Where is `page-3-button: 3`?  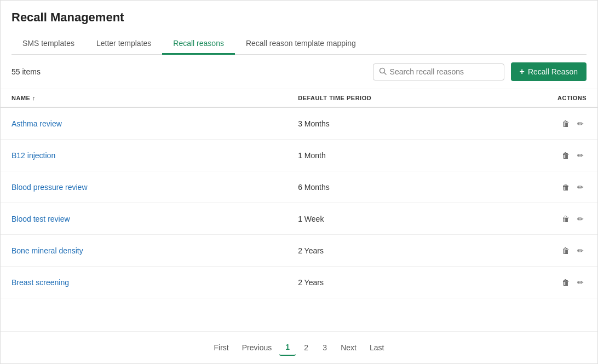
page-3-button: 3 is located at coordinates (325, 348).